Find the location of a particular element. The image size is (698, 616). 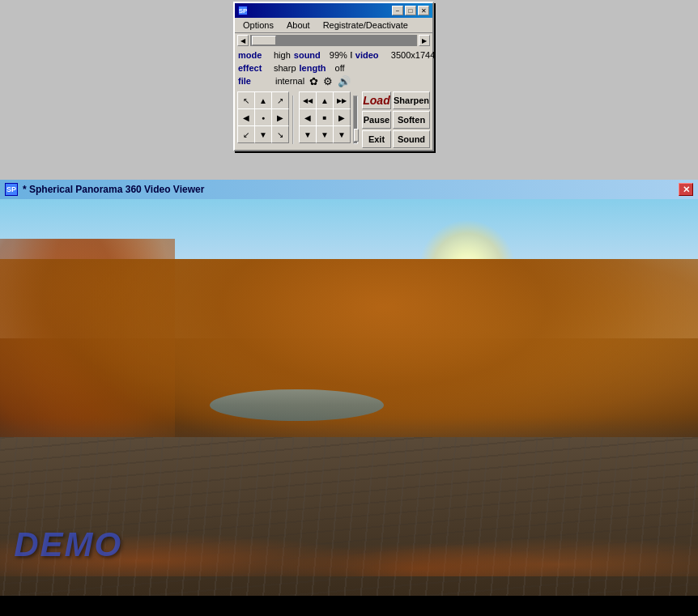

file-label: file is located at coordinates (254, 81).